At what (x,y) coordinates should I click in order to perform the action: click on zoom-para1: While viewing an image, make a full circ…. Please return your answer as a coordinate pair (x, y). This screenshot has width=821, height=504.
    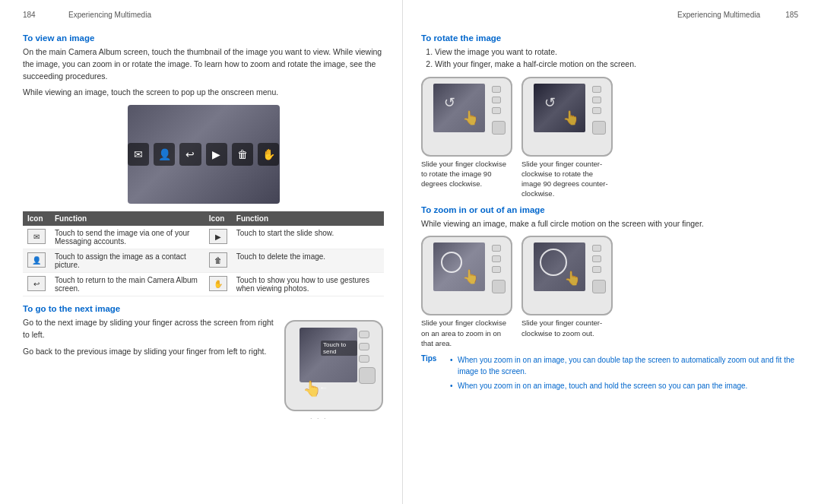
    Looking at the image, I should click on (610, 224).